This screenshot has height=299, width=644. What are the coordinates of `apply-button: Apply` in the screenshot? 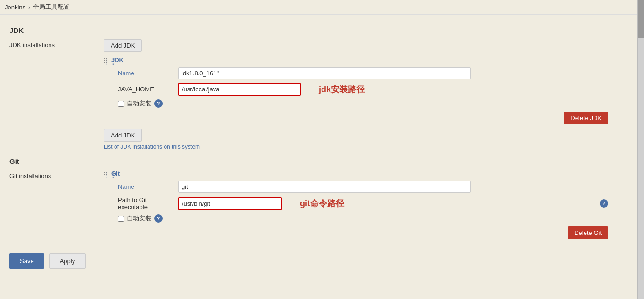 It's located at (68, 261).